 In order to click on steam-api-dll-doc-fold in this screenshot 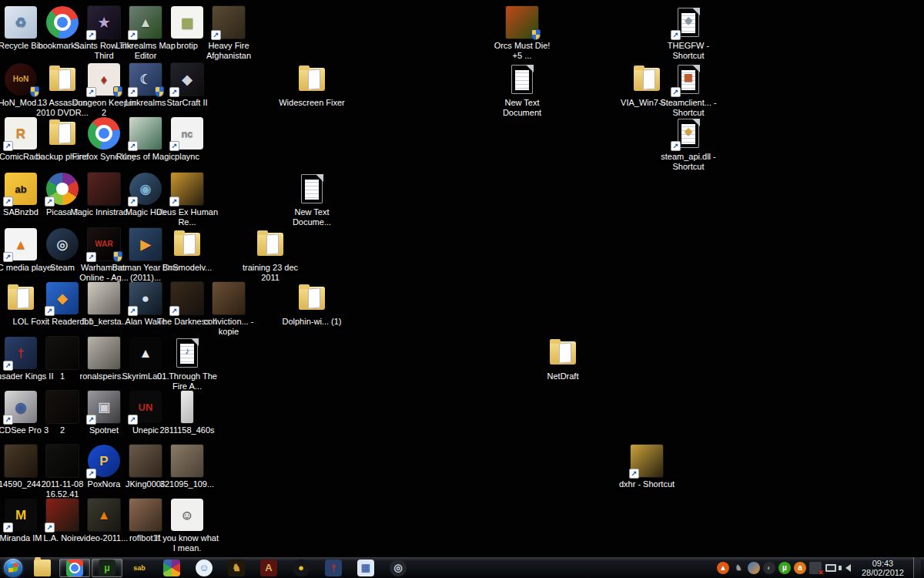, I will do `click(696, 123)`.